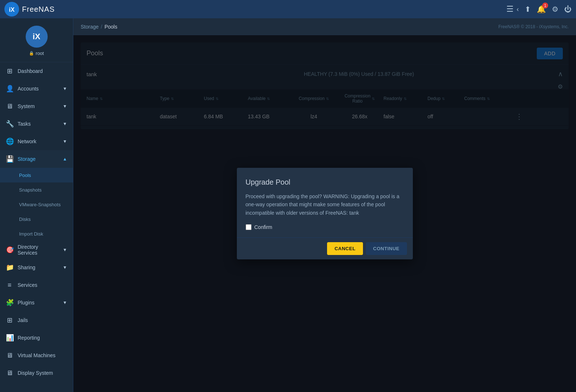 This screenshot has height=392, width=576. Describe the element at coordinates (37, 303) in the screenshot. I see `sidebar-item-plugins: 🧩 Plugins ▼` at that location.